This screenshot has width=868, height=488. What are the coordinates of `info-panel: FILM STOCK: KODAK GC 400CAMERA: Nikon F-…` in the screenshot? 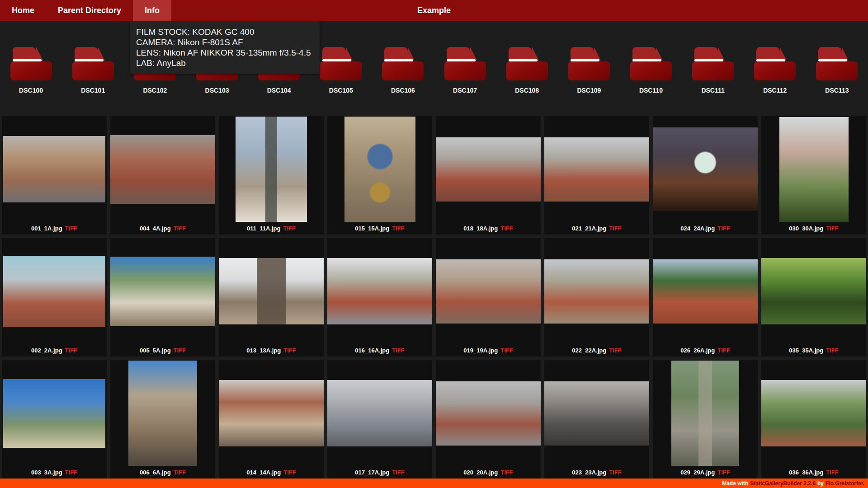 It's located at (225, 47).